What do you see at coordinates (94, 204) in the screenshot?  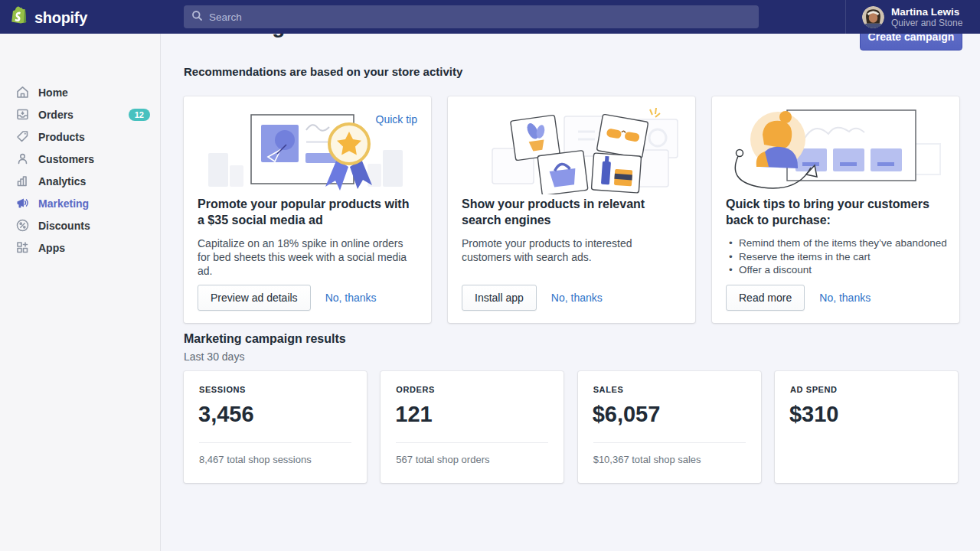 I see `sidebar-item-label: Marketing` at bounding box center [94, 204].